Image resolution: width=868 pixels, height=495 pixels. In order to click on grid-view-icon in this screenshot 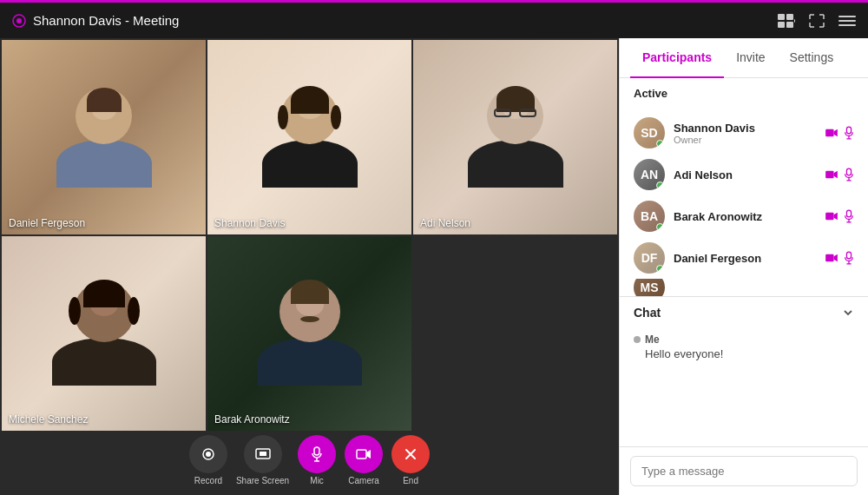, I will do `click(786, 21)`.